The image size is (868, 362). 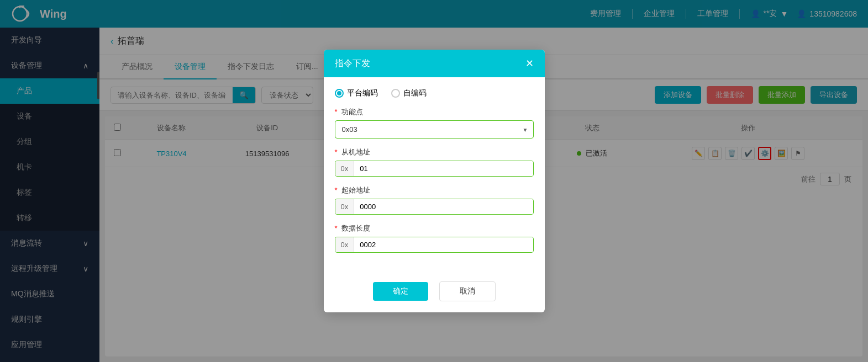 I want to click on form-group-startaddr: * 起始地址 0x, so click(x=434, y=200).